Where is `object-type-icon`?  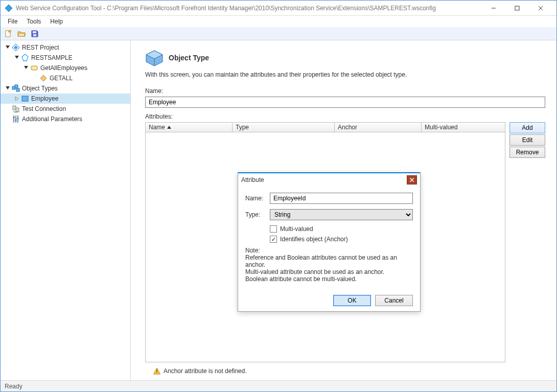
object-type-icon is located at coordinates (25, 99).